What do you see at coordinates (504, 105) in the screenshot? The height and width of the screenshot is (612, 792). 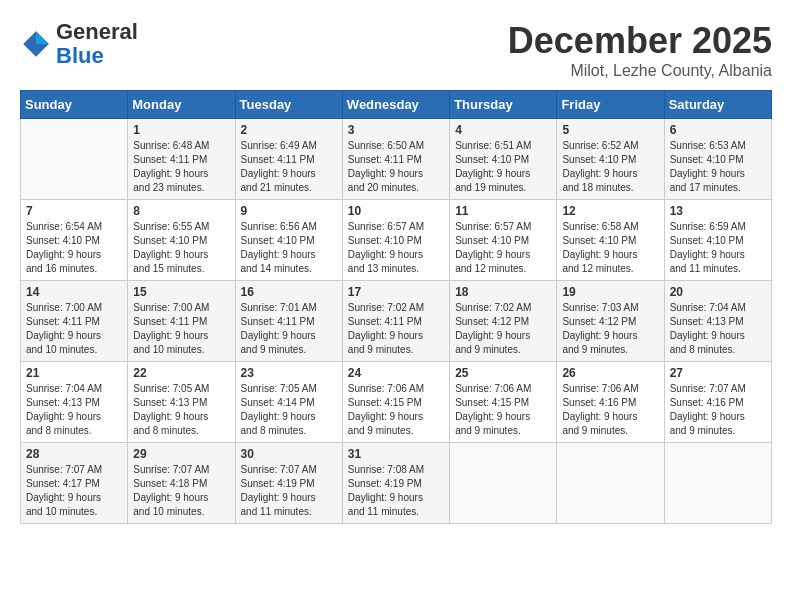 I see `col-header-thursday: Thursday` at bounding box center [504, 105].